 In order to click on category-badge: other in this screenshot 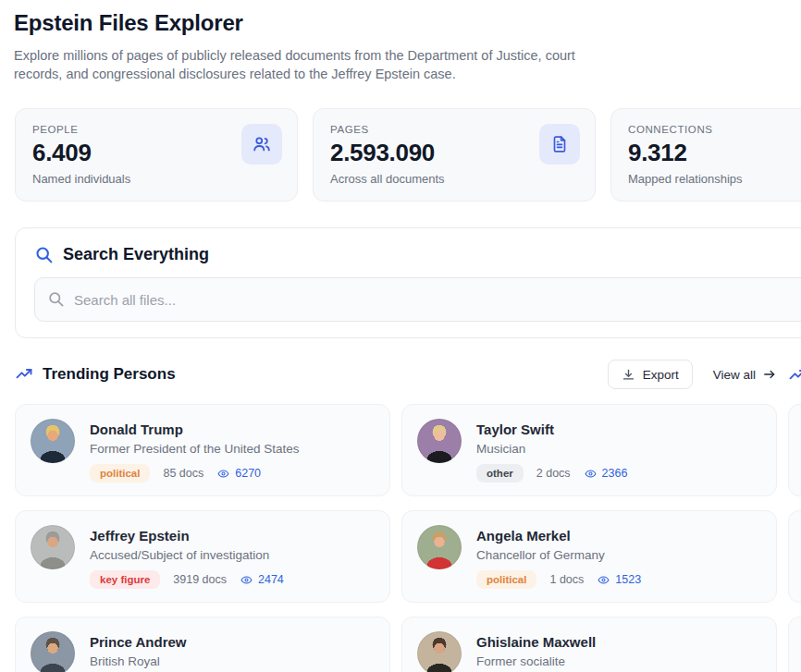, I will do `click(499, 473)`.